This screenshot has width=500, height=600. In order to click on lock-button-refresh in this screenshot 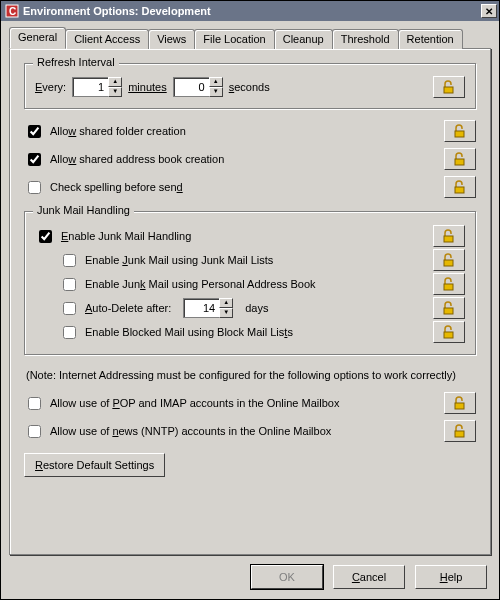, I will do `click(449, 87)`.